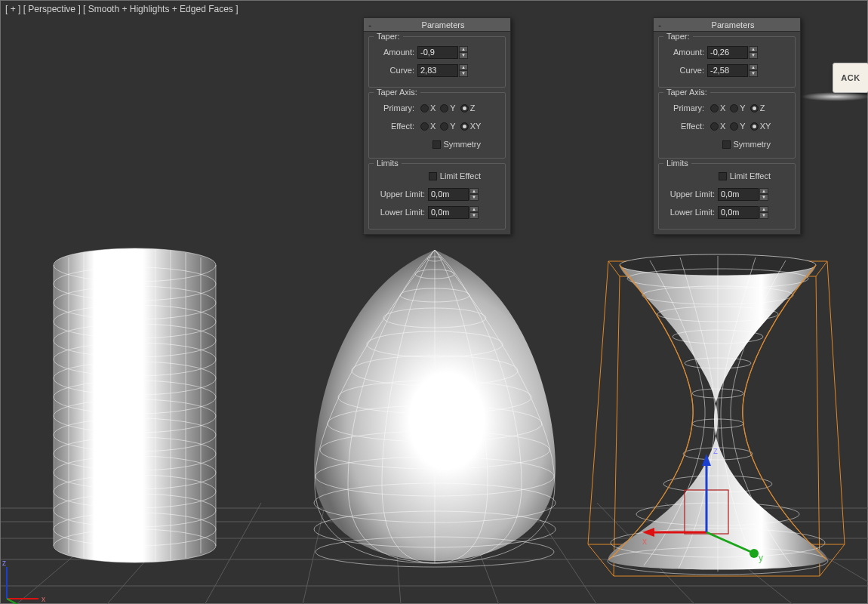  Describe the element at coordinates (850, 78) in the screenshot. I see `viewcube-back: ACK` at that location.